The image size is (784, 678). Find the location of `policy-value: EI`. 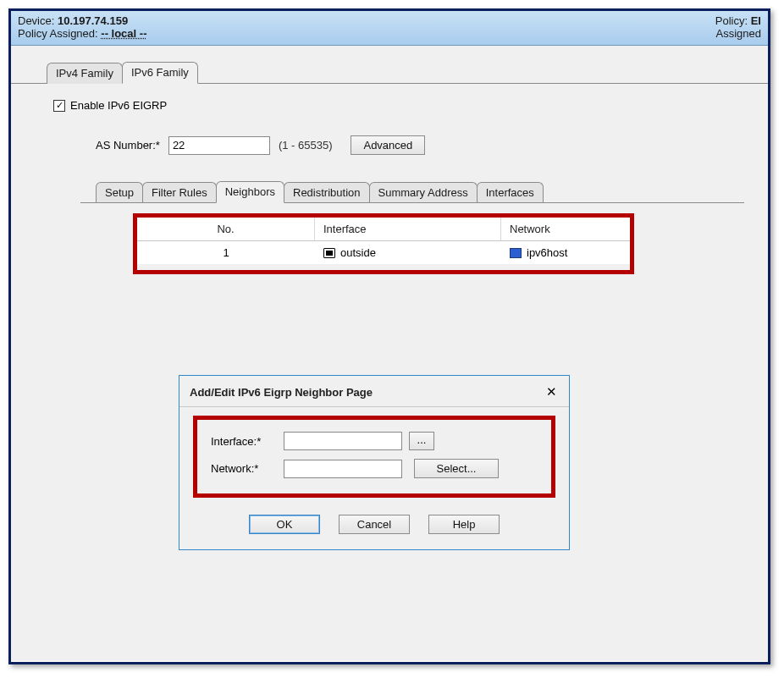

policy-value: EI is located at coordinates (756, 20).